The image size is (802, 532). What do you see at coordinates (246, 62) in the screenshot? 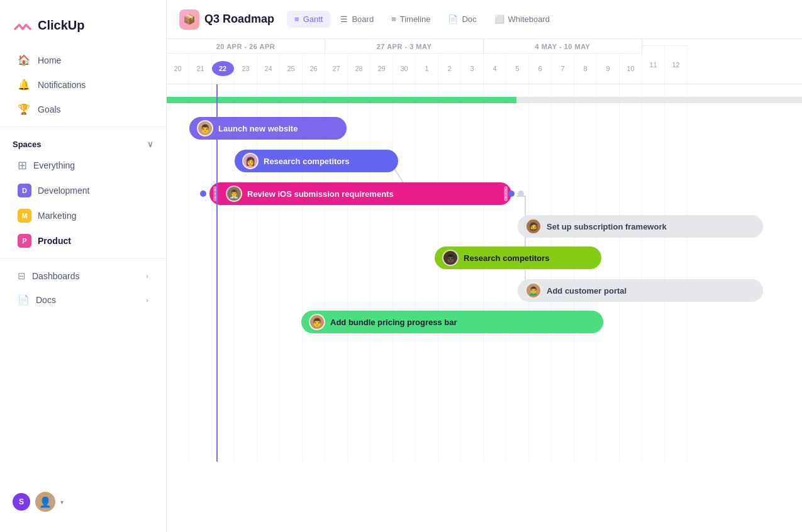
I see `week-group-1: 20 APR - 26 APR 20 21 22 23 24 25 26` at bounding box center [246, 62].